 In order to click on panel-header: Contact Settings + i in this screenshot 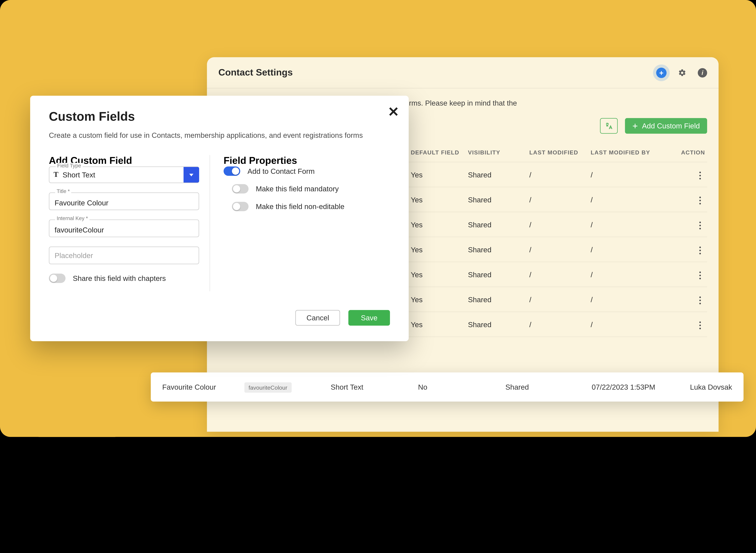, I will do `click(463, 73)`.